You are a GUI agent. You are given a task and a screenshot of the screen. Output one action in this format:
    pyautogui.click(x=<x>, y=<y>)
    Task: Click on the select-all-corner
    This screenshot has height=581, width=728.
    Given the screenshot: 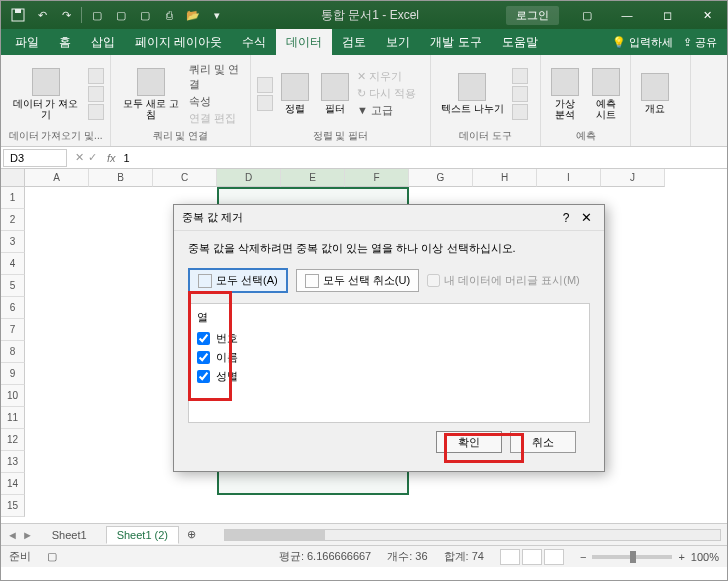 What is the action you would take?
    pyautogui.click(x=13, y=178)
    